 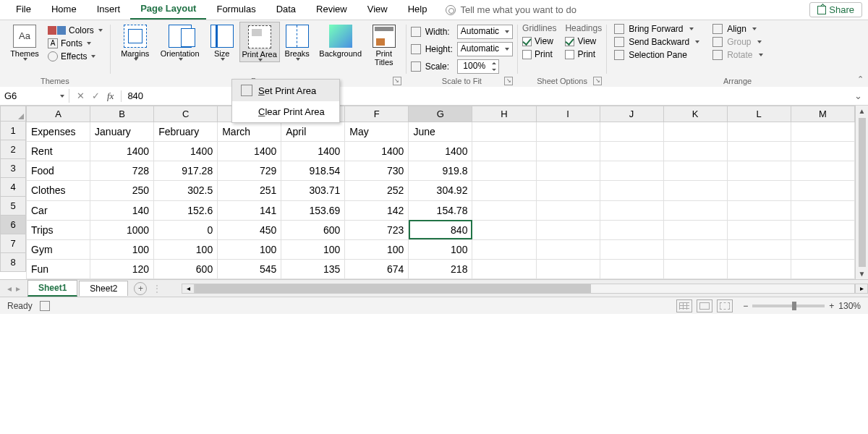 I want to click on expand-formula-bar-button: ⌄, so click(x=858, y=95).